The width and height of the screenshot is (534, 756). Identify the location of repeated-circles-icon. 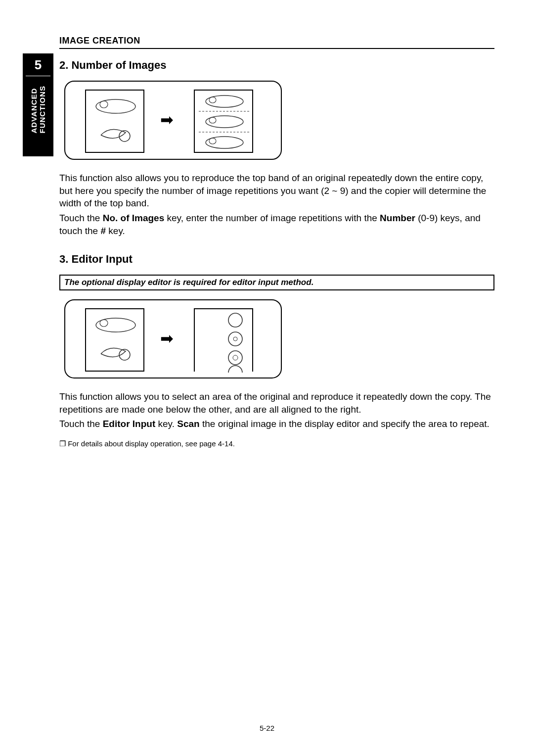
(224, 341).